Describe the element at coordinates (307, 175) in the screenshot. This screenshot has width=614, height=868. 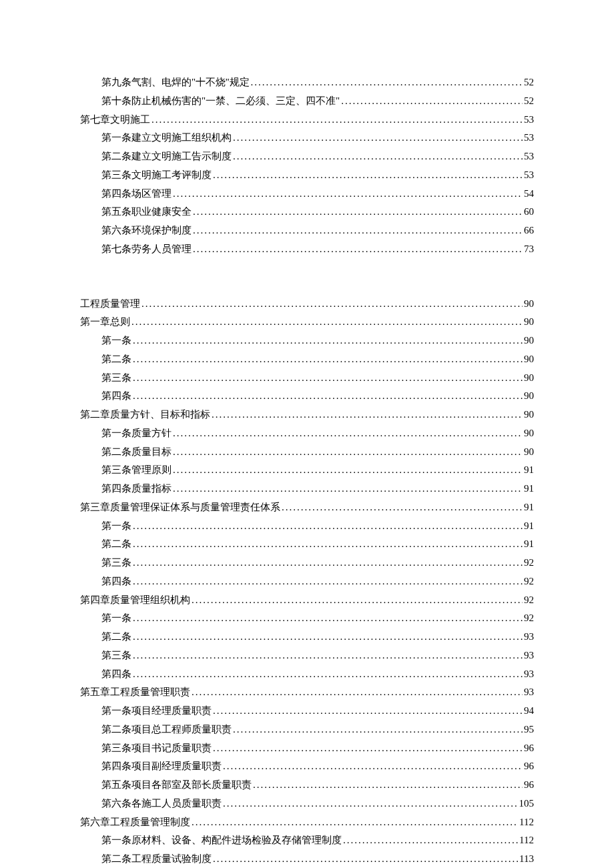
I see `toc-entry: 第三条文明施工考评制度53` at that location.